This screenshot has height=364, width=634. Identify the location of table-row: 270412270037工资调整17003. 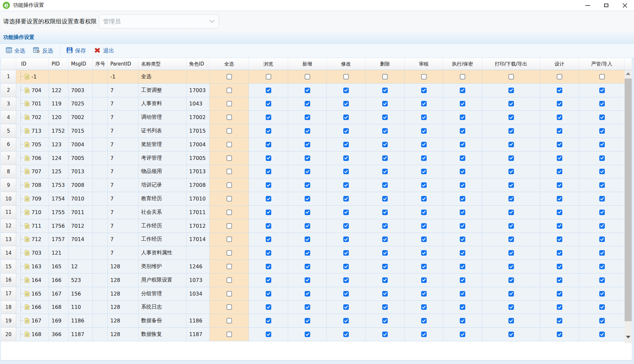
(313, 91).